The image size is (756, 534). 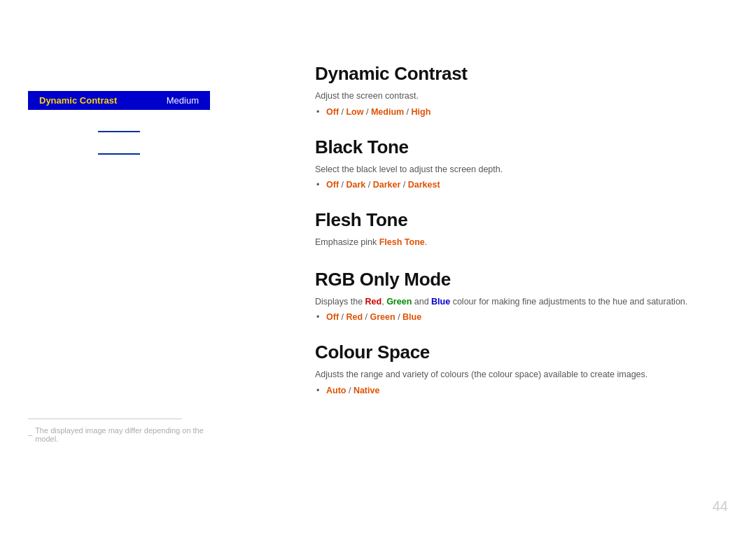 I want to click on opt-low: Low, so click(x=354, y=112).